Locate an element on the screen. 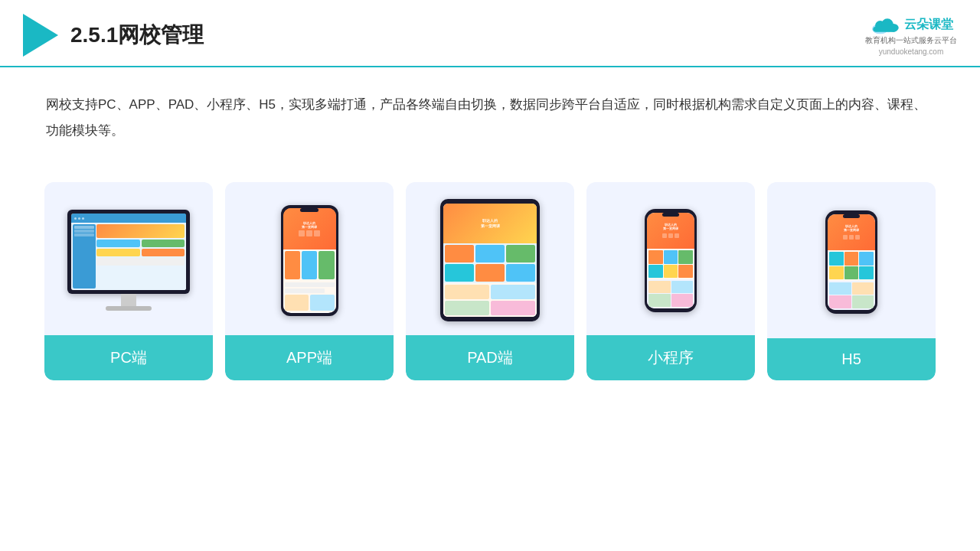 This screenshot has height=551, width=980. brand-url: yunduoketang.com is located at coordinates (911, 52).